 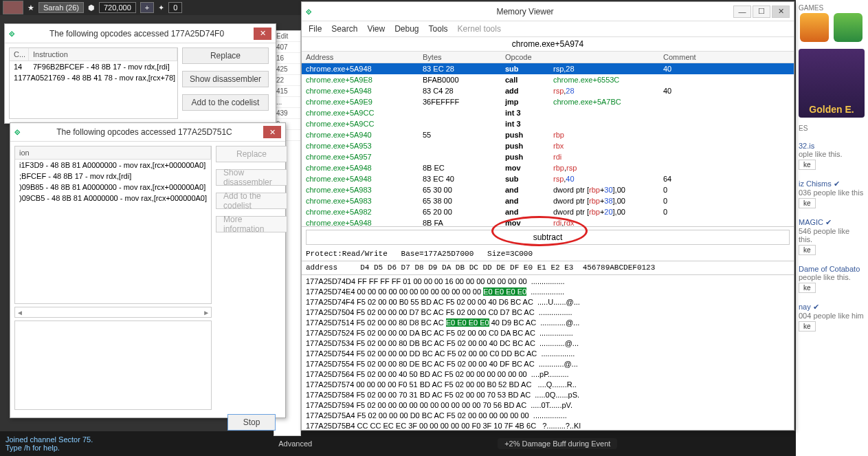 I want to click on page-link: MAGIC ✔, so click(x=832, y=223).